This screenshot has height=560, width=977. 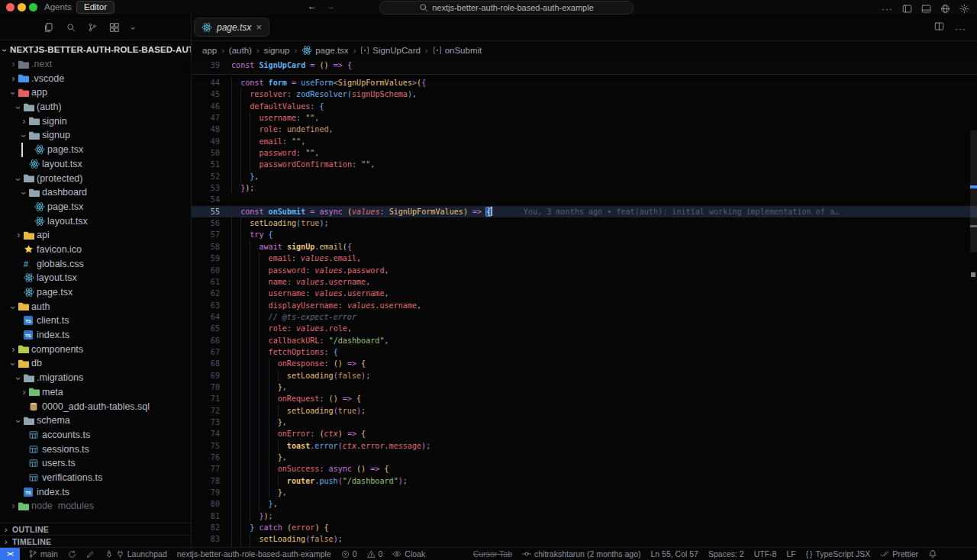 What do you see at coordinates (585, 363) in the screenshot?
I see `code-line-68: 68 onResponse: () => {` at bounding box center [585, 363].